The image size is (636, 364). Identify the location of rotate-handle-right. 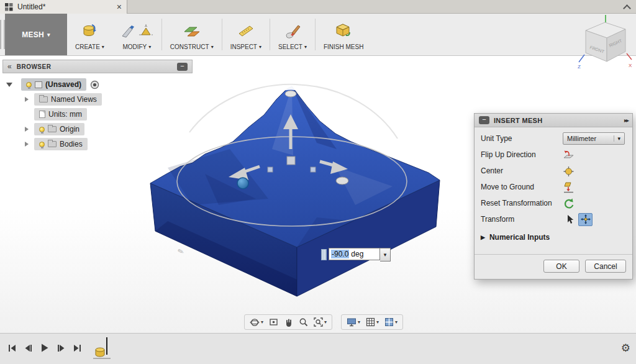
(342, 181).